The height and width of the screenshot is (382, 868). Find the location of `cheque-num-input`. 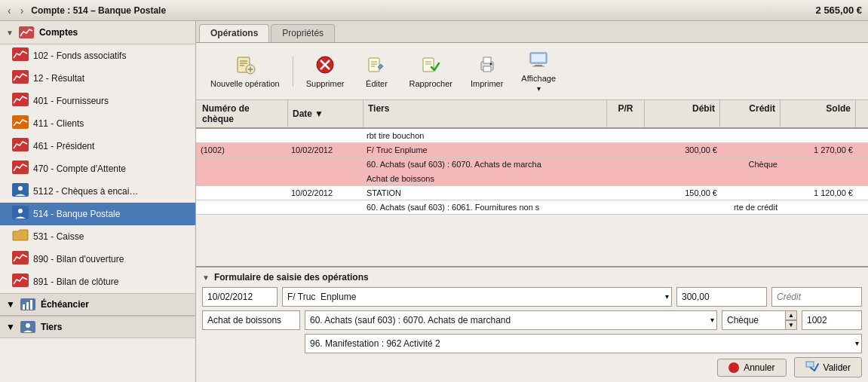

cheque-num-input is located at coordinates (832, 320).